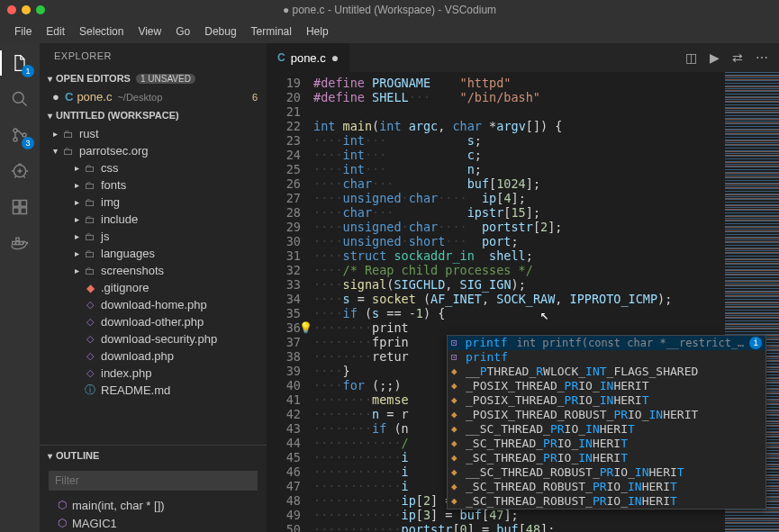 This screenshot has width=779, height=532. What do you see at coordinates (220, 32) in the screenshot?
I see `menu-debug: Debug` at bounding box center [220, 32].